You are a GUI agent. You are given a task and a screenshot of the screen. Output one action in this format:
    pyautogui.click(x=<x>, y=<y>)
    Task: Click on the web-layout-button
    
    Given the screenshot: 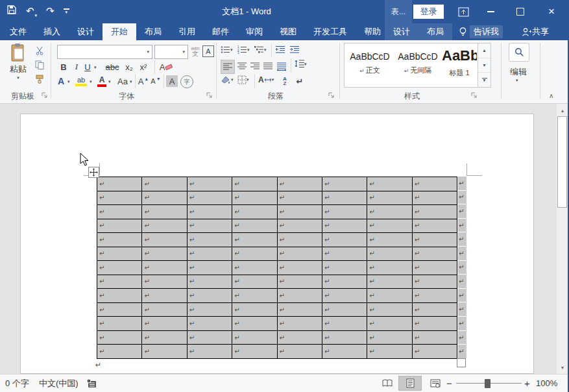 What is the action you would take?
    pyautogui.click(x=435, y=383)
    